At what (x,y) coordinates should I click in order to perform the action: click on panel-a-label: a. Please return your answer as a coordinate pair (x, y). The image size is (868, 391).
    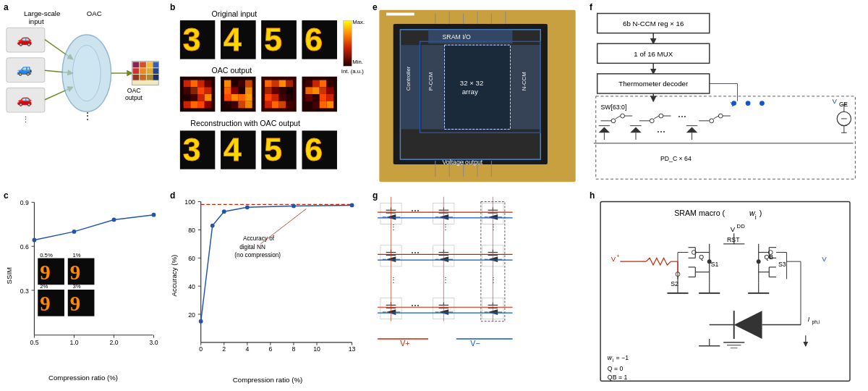
    Looking at the image, I should click on (6, 7).